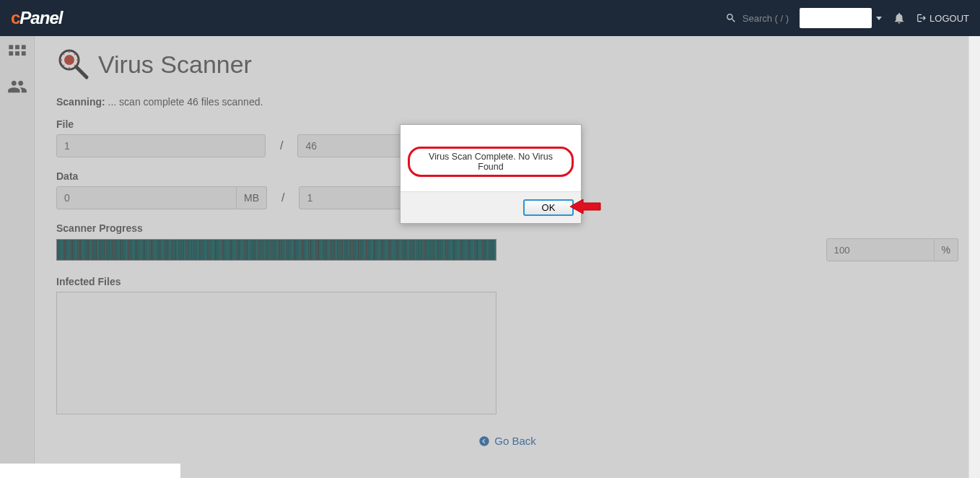 The height and width of the screenshot is (478, 980). What do you see at coordinates (880, 250) in the screenshot?
I see `progress-percent-input` at bounding box center [880, 250].